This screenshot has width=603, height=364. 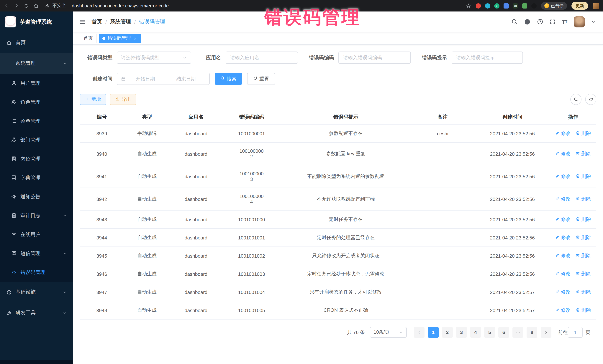 I want to click on breadcrumb-item: 首页, so click(x=97, y=22).